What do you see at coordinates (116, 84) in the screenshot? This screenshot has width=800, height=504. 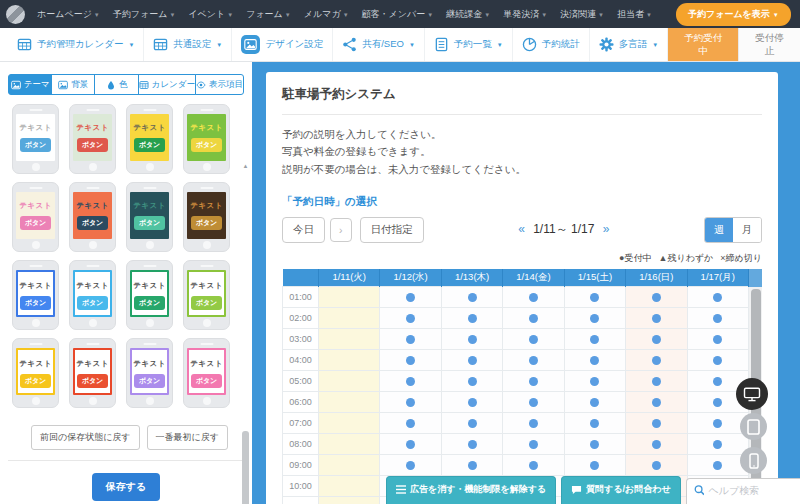 I see `design-tab-色: 色` at bounding box center [116, 84].